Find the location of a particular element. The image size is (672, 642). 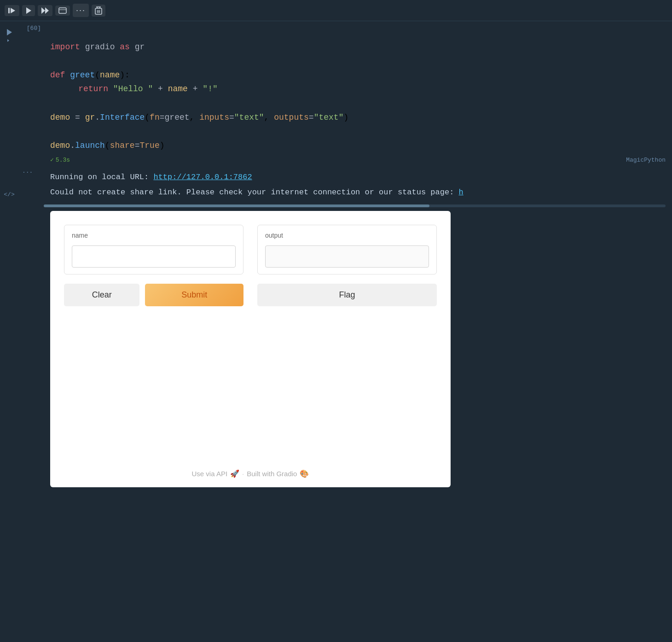

run-button is located at coordinates (29, 11).